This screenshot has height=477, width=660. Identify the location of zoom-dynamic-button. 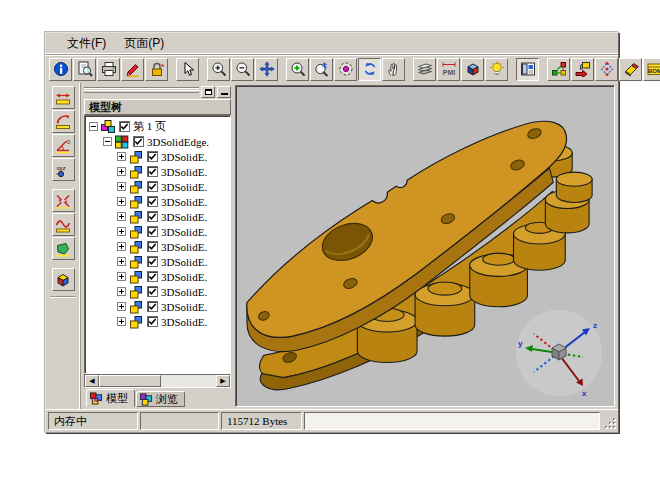
(322, 70).